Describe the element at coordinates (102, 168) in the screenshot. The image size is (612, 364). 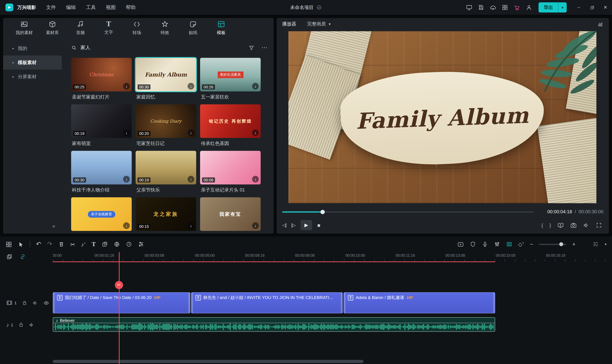
I see `template-thumbnail: 00:30↓` at that location.